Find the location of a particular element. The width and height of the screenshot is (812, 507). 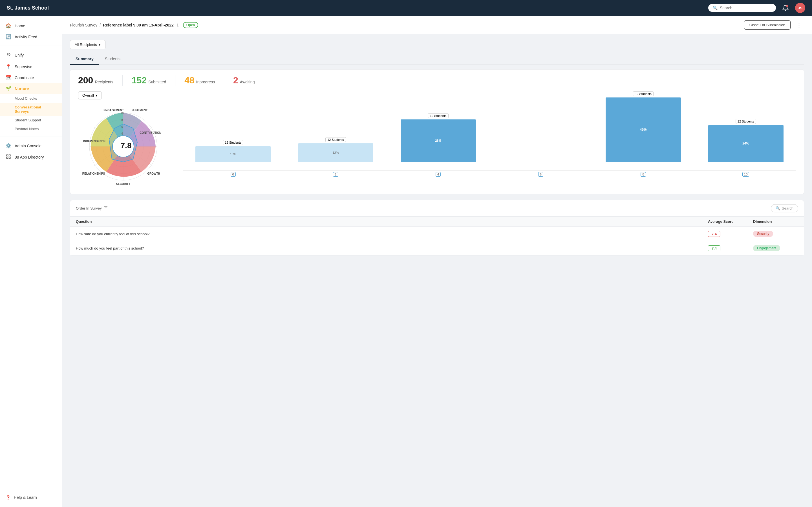

x-tick-0: 0 is located at coordinates (233, 174).